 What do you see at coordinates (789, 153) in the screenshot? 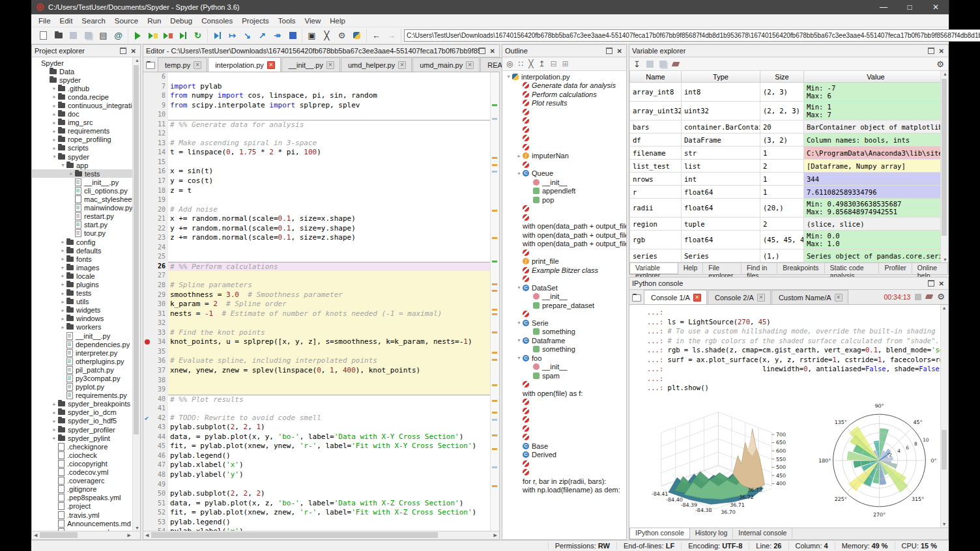
I see `variable-row: filenamestr1C:\ProgramData\Anaconda3\lib…` at bounding box center [789, 153].